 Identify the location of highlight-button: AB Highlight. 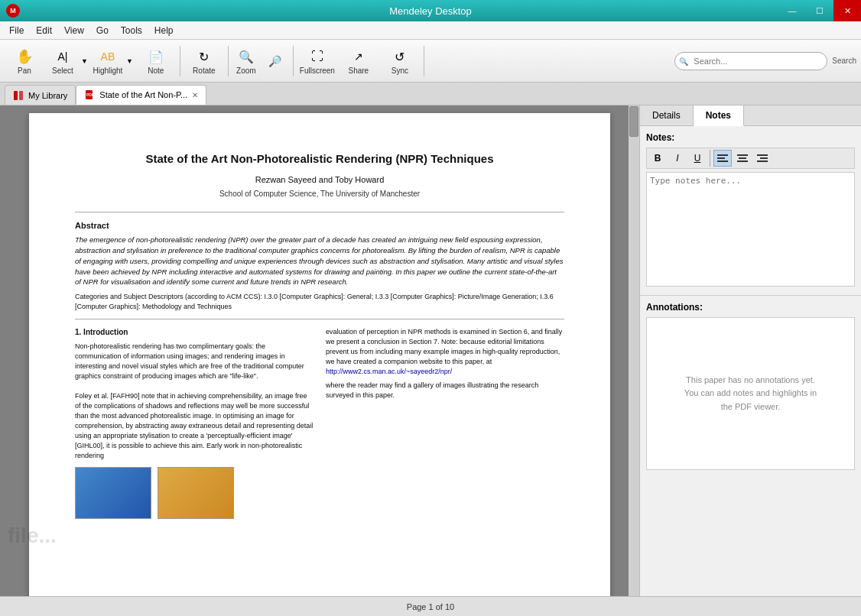
(108, 61).